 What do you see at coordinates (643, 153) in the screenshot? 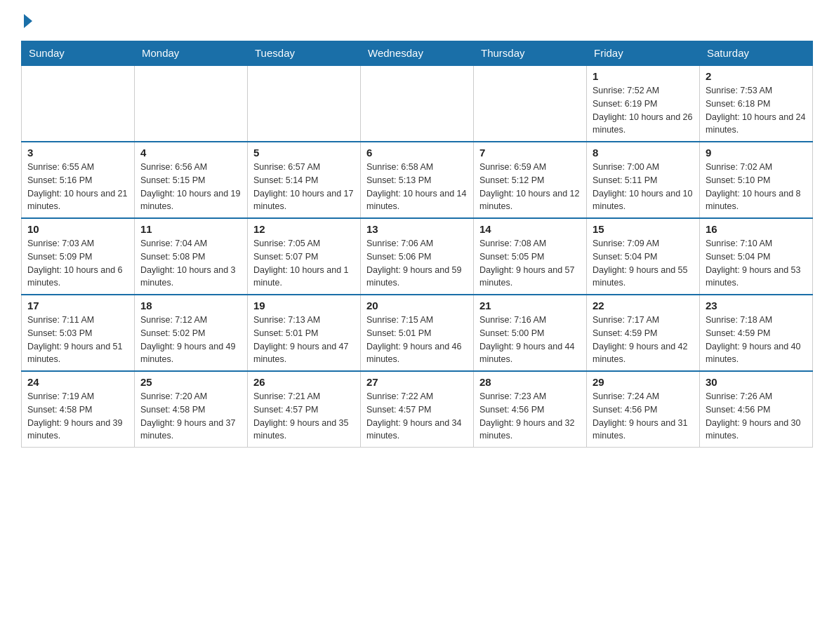
I see `day-number: 8` at bounding box center [643, 153].